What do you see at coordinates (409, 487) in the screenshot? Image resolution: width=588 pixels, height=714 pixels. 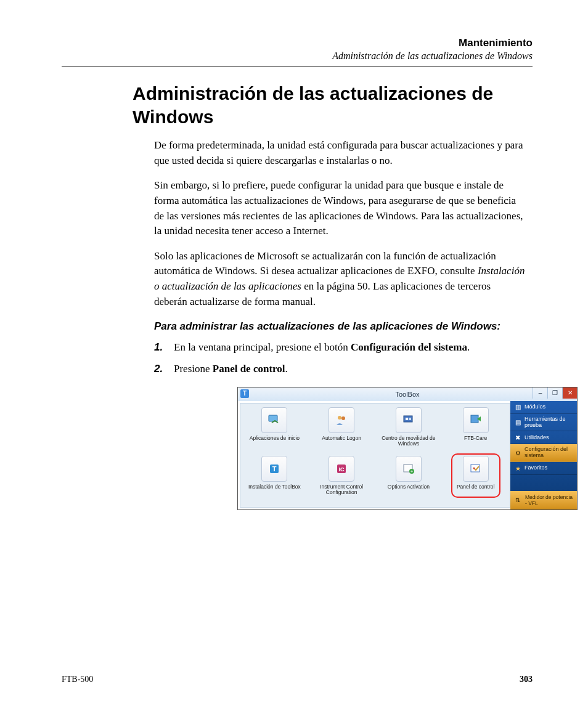 I see `tile-label: Options Activation` at bounding box center [409, 487].